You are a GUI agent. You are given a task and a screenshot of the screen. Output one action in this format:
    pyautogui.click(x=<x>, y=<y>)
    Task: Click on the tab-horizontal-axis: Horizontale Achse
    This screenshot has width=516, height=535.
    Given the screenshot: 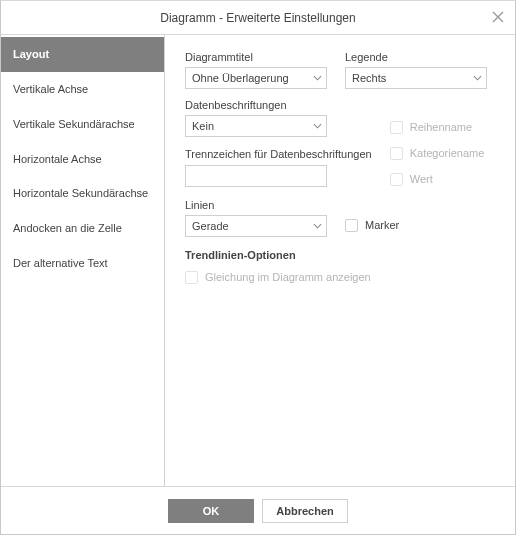 What is the action you would take?
    pyautogui.click(x=82, y=160)
    